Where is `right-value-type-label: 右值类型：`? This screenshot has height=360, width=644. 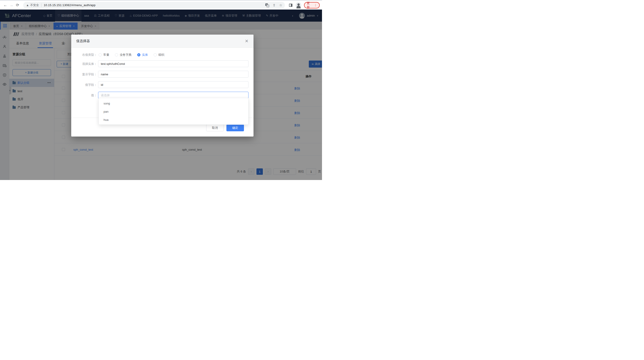 right-value-type-label: 右值类型： is located at coordinates (84, 55).